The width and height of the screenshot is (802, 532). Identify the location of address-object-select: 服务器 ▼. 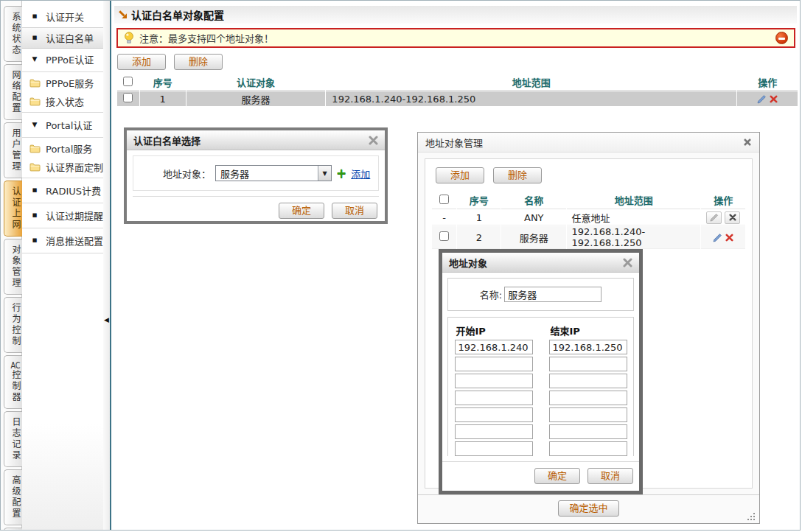
(273, 173).